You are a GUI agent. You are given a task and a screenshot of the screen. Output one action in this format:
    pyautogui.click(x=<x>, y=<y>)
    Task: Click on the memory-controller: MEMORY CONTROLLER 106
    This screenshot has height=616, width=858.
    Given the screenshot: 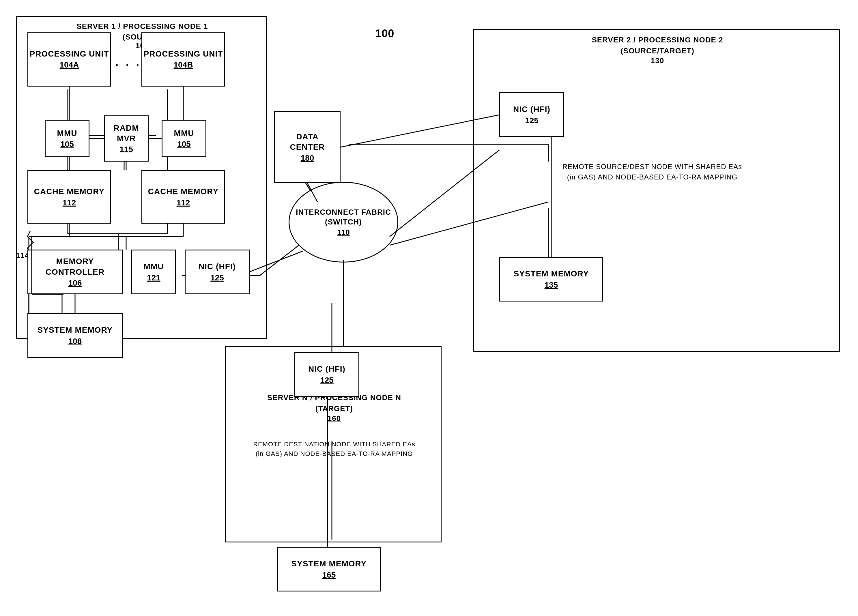 What is the action you would take?
    pyautogui.click(x=75, y=272)
    